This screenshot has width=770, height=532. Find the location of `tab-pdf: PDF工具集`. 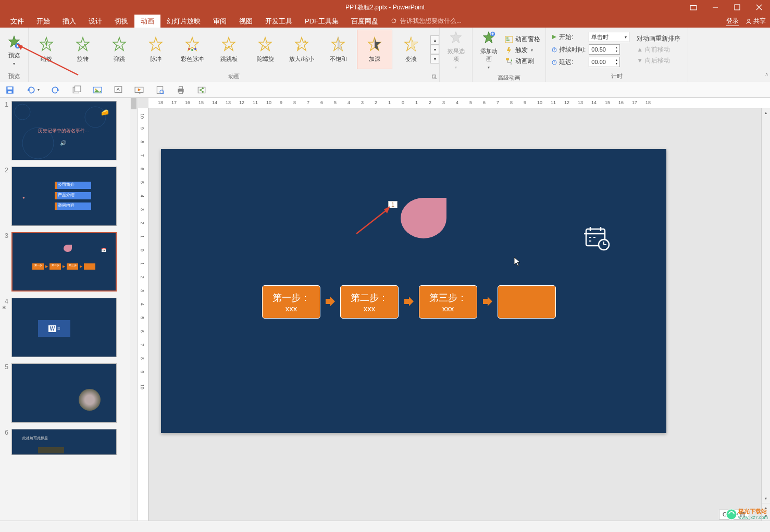

tab-pdf: PDF工具集 is located at coordinates (322, 21).